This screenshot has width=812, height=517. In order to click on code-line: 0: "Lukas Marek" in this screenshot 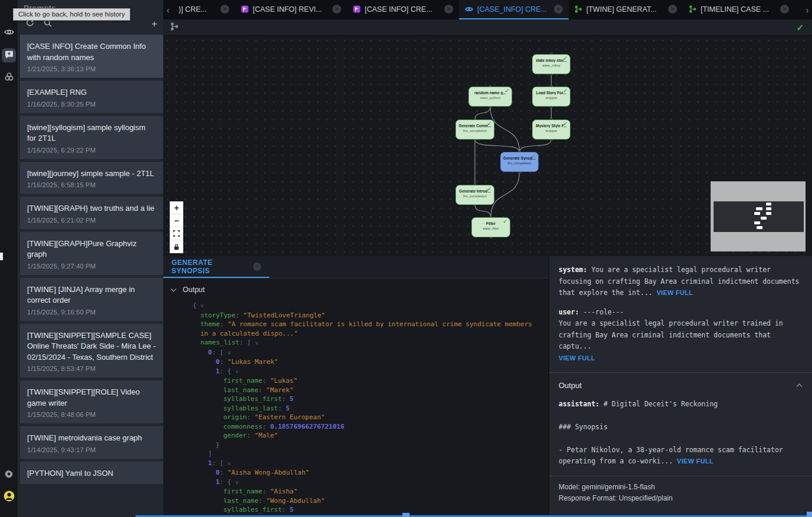, I will do `click(364, 362)`.